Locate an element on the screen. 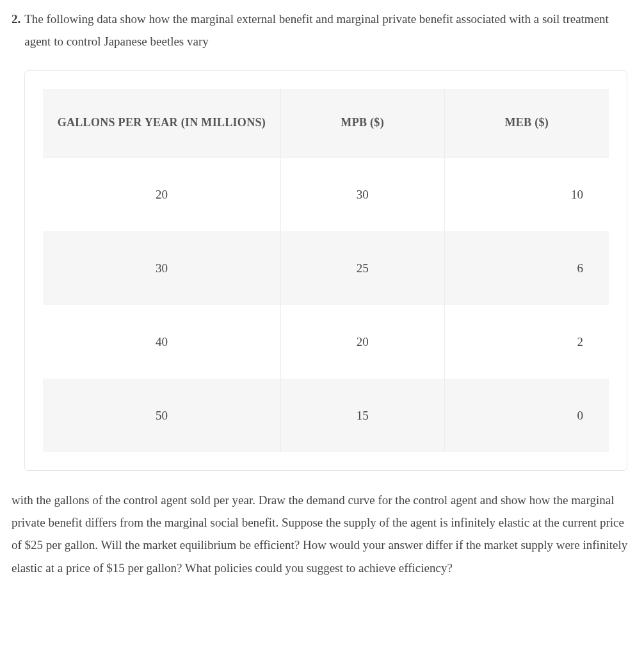 The width and height of the screenshot is (644, 656). table-header-row: GALLONS PER YEAR (IN MILLIONS) MPB ($) M… is located at coordinates (326, 123).